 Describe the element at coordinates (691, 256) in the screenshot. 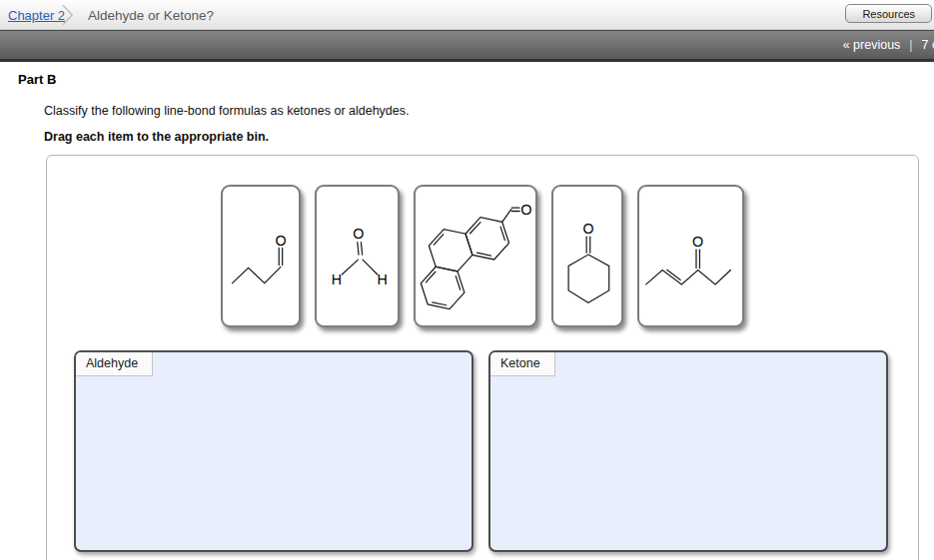

I see `molecule-card-hexenone: O` at that location.